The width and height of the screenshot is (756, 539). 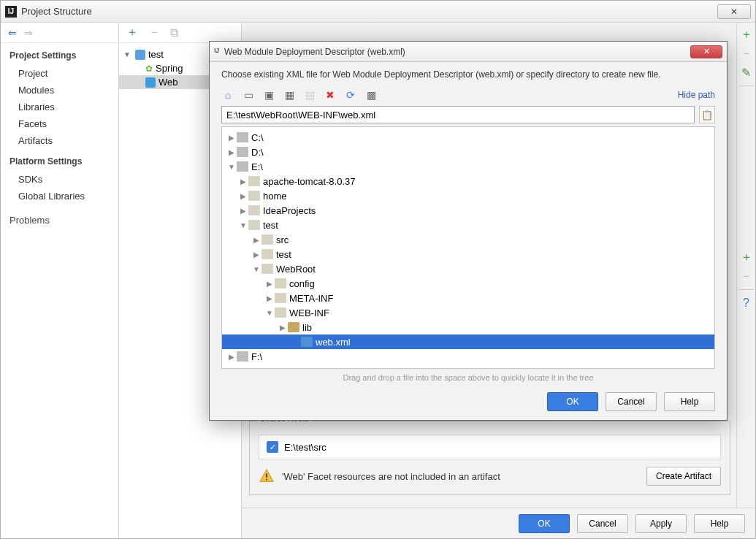 I want to click on tree-folder-metainf: ▶META-INF, so click(x=468, y=298).